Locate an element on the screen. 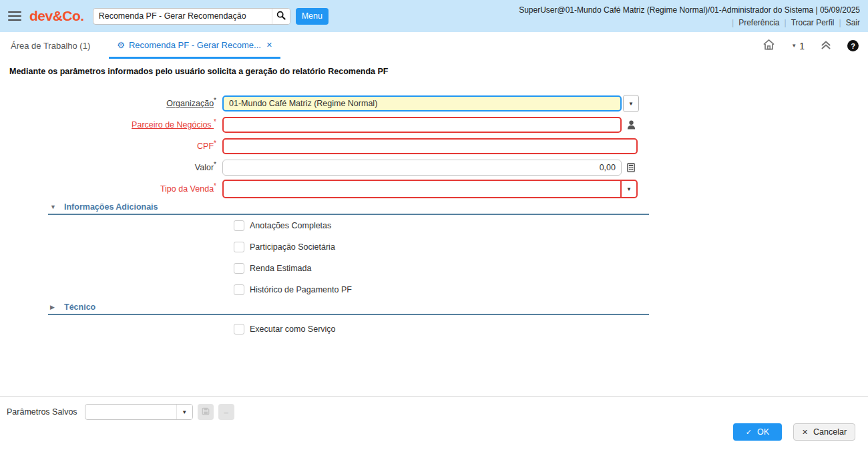 Image resolution: width=868 pixels, height=450 pixels. page-description: Mediante os parâmetros informados pelo u… is located at coordinates (439, 71).